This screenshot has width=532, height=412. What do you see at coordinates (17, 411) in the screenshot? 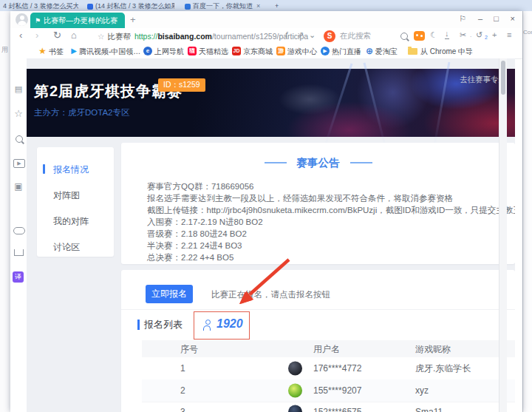
I see `add-panel-icon: +` at bounding box center [17, 411].